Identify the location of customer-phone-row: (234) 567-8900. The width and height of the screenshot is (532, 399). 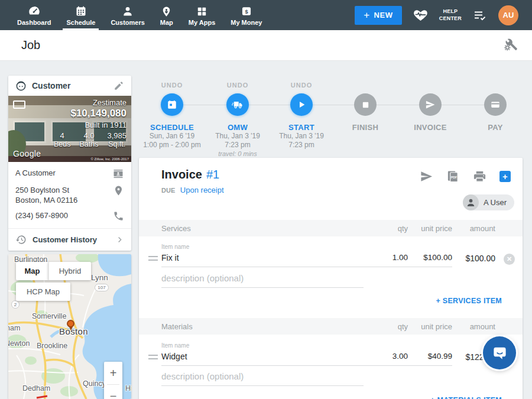
(70, 213).